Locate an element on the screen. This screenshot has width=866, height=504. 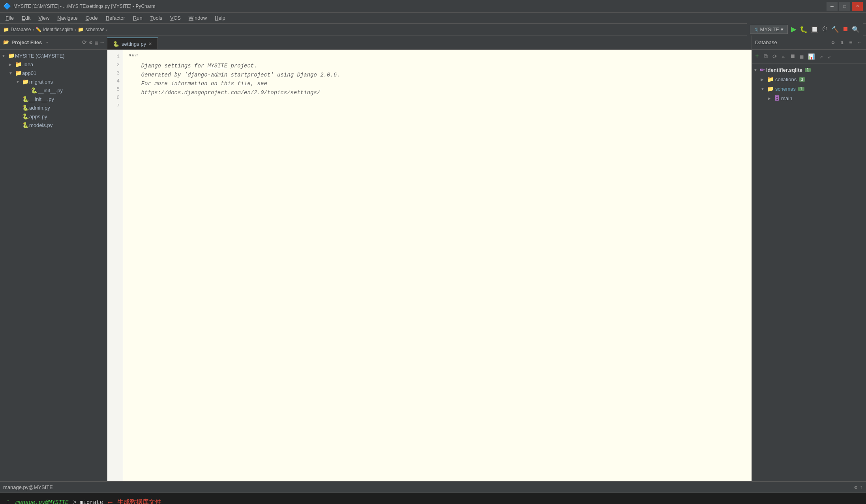
breadcrumb-sqlite: ✏️ identifier.sqlite is located at coordinates (54, 30).